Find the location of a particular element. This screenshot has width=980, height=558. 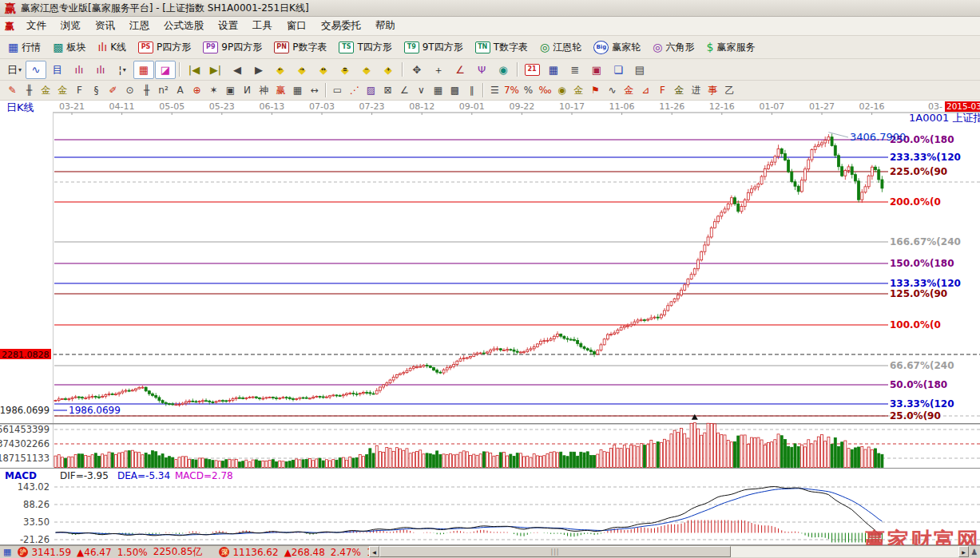

gann-fan-tool: ⋰ is located at coordinates (355, 91).